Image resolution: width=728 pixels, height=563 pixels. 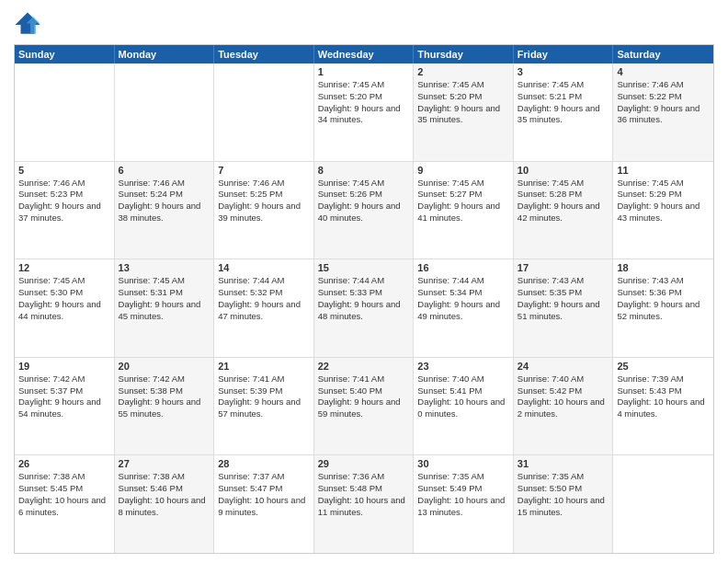 I want to click on sunset-text: Sunset: 5:35 PM, so click(x=563, y=293).